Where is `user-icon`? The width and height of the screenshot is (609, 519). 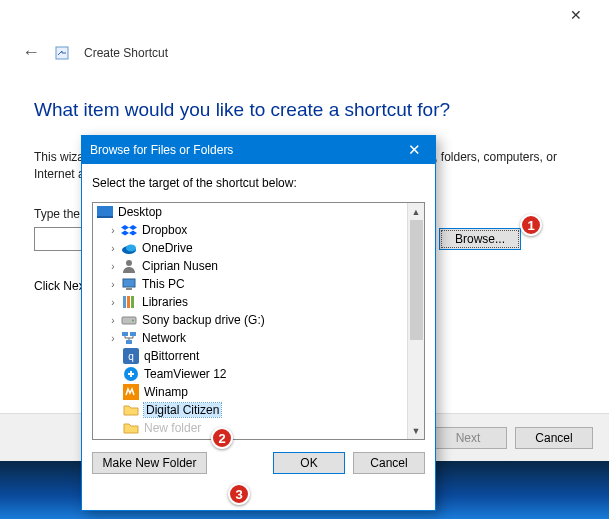
user-icon is located at coordinates (129, 266).